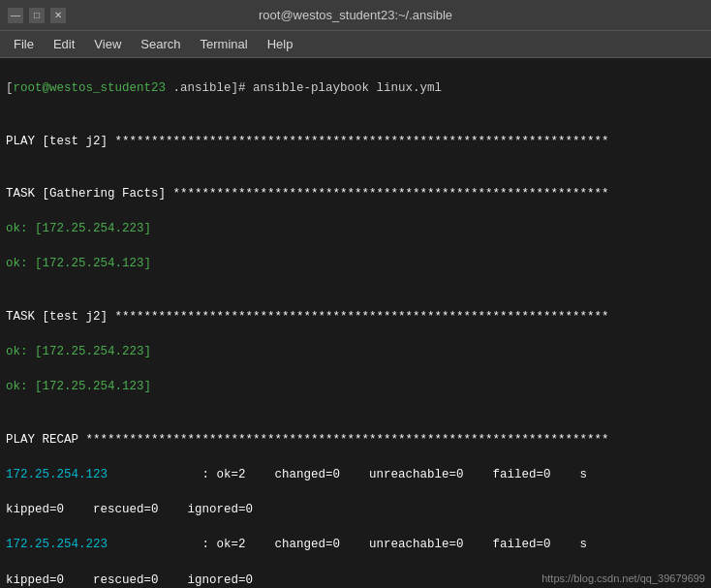 The width and height of the screenshot is (711, 588). I want to click on window-title: root@westos_student23:~/.ansible, so click(356, 15).